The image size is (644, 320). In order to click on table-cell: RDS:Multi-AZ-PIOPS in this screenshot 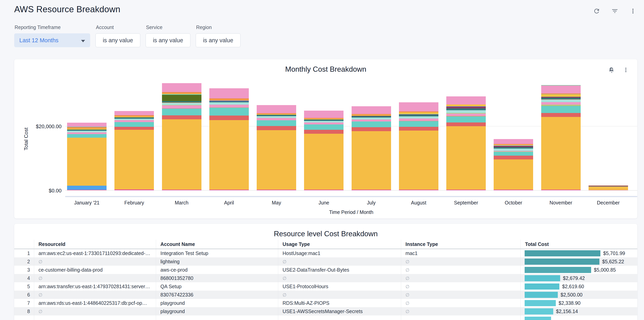, I will do `click(340, 303)`.